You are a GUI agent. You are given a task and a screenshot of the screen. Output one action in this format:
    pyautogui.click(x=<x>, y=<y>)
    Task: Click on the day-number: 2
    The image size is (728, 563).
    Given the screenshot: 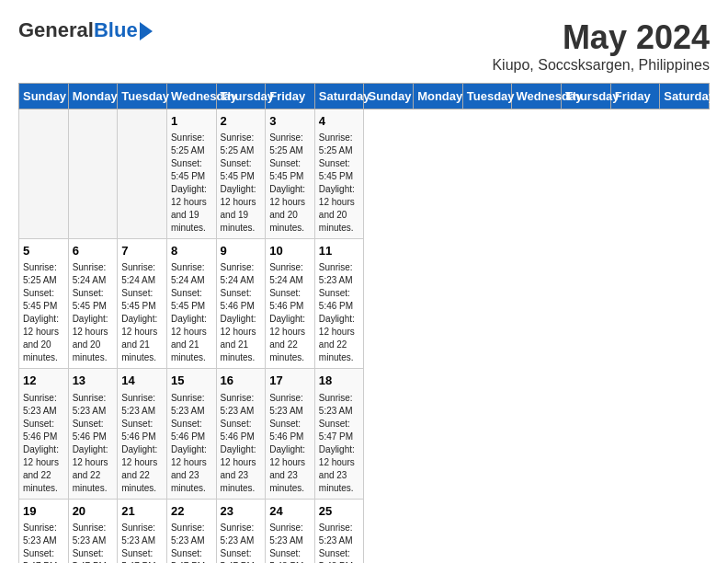 What is the action you would take?
    pyautogui.click(x=241, y=121)
    